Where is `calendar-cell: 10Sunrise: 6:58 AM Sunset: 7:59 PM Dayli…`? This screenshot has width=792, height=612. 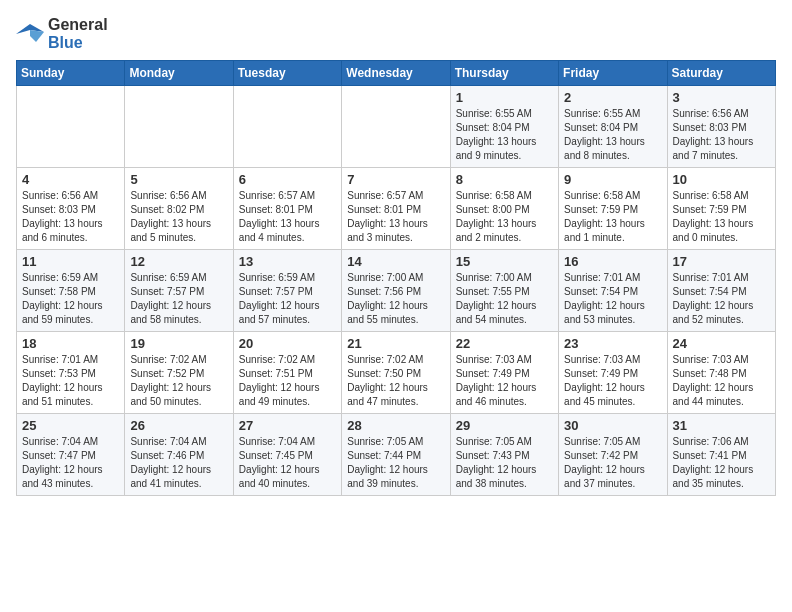
calendar-cell: 10Sunrise: 6:58 AM Sunset: 7:59 PM Dayli… is located at coordinates (721, 209).